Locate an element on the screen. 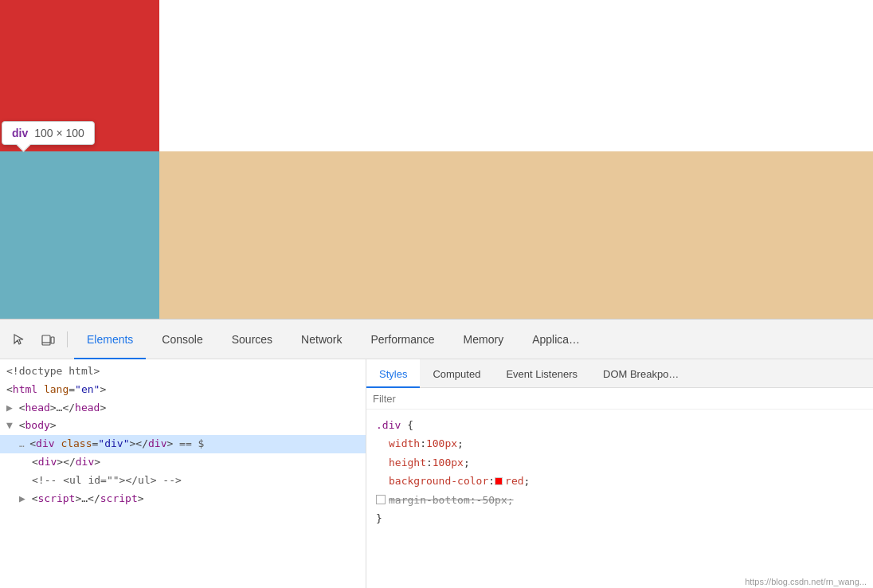  html-body-line: ▼ <body> is located at coordinates (183, 425).